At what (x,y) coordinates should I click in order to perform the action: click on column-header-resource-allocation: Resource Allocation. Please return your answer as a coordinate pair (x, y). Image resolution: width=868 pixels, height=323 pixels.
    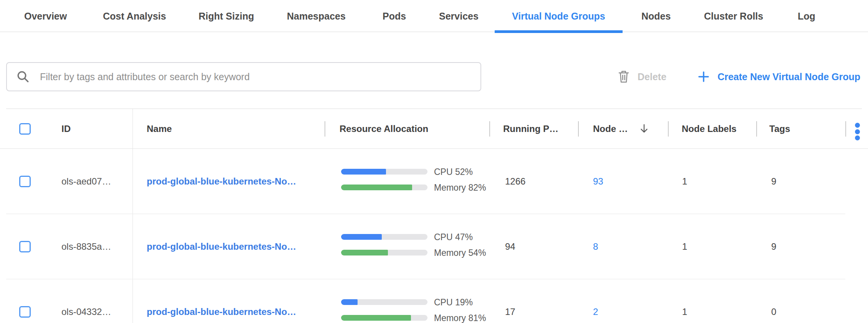
    Looking at the image, I should click on (384, 129).